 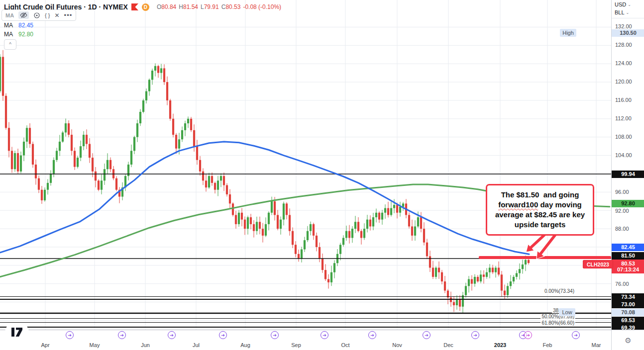 I want to click on red-resistance-line, so click(x=545, y=258).